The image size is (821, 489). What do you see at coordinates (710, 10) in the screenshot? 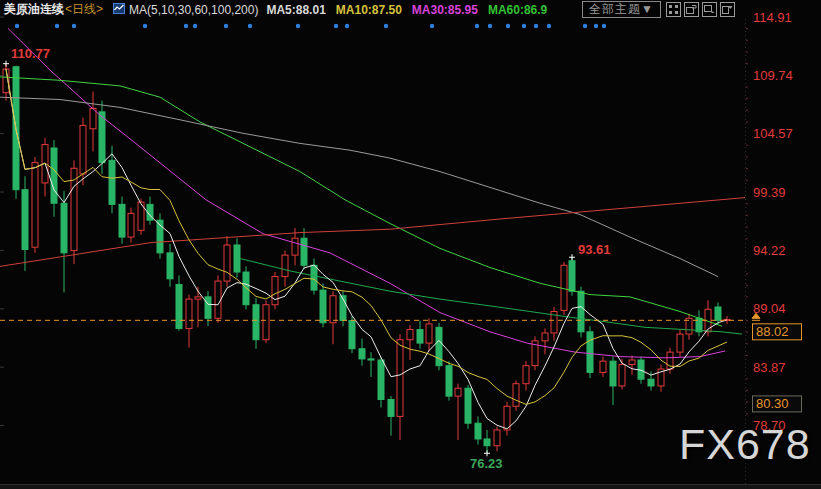
I see `window-cascade-icon` at bounding box center [710, 10].